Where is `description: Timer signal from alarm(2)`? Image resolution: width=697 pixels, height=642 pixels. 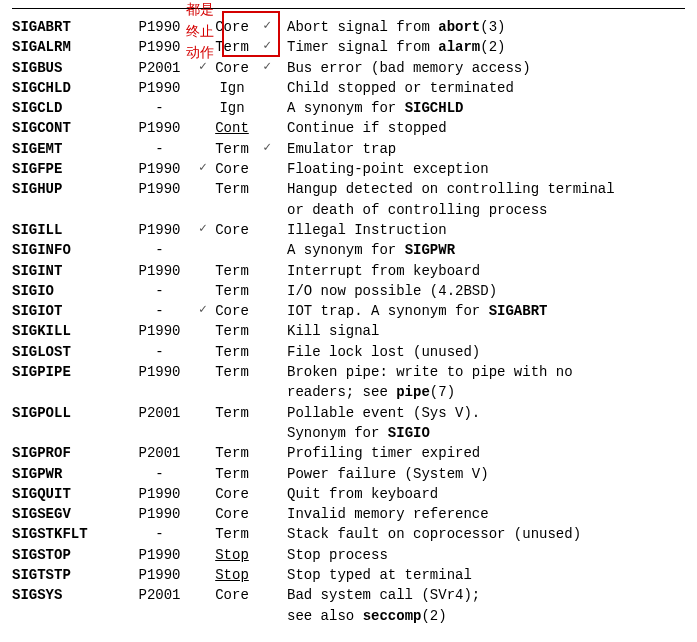
description: Timer signal from alarm(2) is located at coordinates (476, 47).